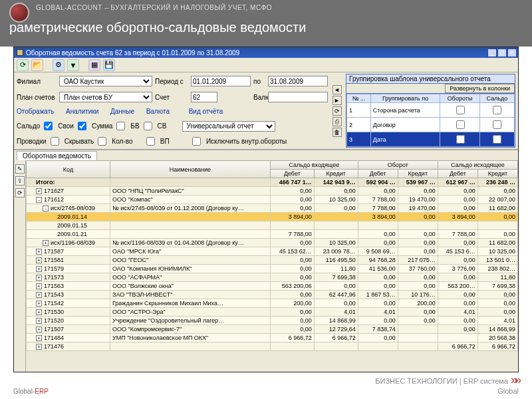 The width and height of the screenshot is (532, 399). Describe the element at coordinates (292, 174) in the screenshot. I see `col-d1: Дебет` at that location.